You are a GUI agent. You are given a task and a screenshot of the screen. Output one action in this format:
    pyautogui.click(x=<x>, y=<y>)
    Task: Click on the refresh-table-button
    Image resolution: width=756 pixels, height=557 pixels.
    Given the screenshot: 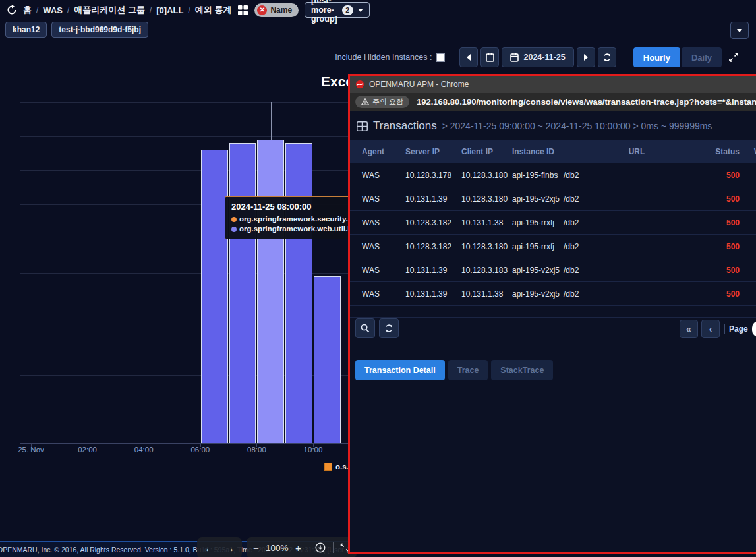 What is the action you would take?
    pyautogui.click(x=389, y=328)
    